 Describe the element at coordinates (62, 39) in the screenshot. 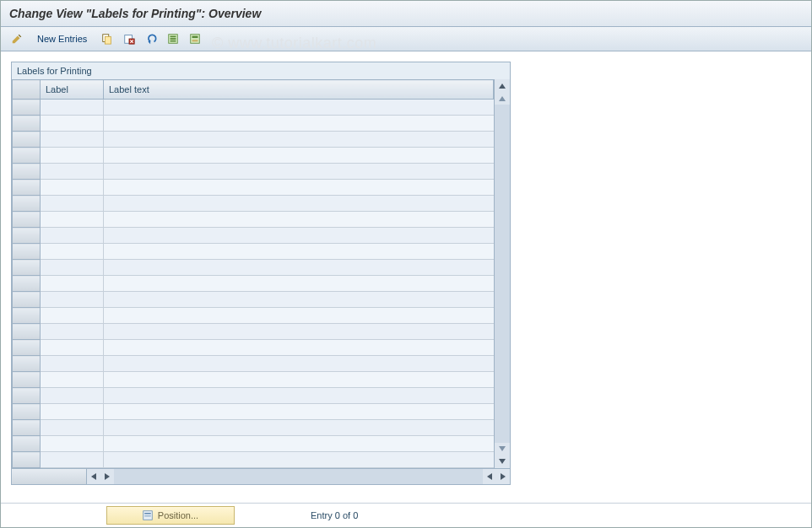

I see `new-entries-button: New Entries` at that location.